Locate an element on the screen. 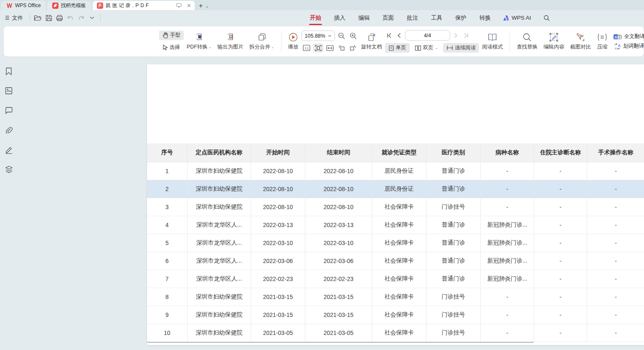 The image size is (644, 350). menu-insert: 插入 is located at coordinates (340, 18).